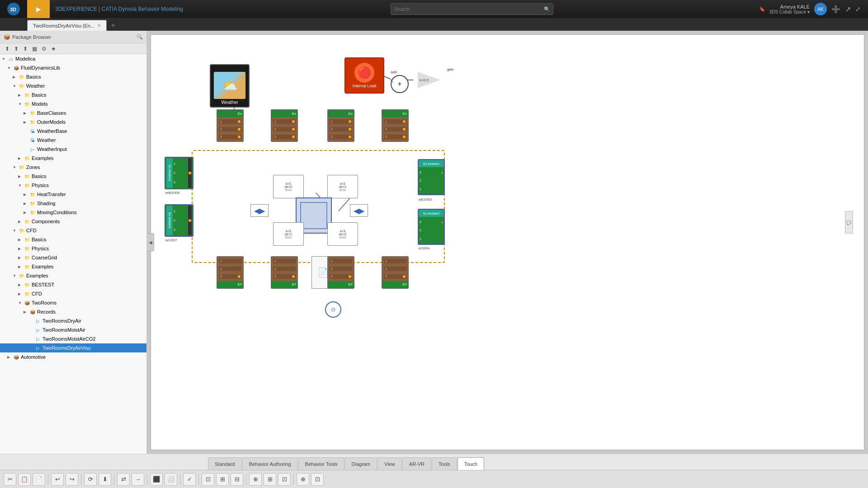  I want to click on btab-tools: Tools, so click(444, 464).